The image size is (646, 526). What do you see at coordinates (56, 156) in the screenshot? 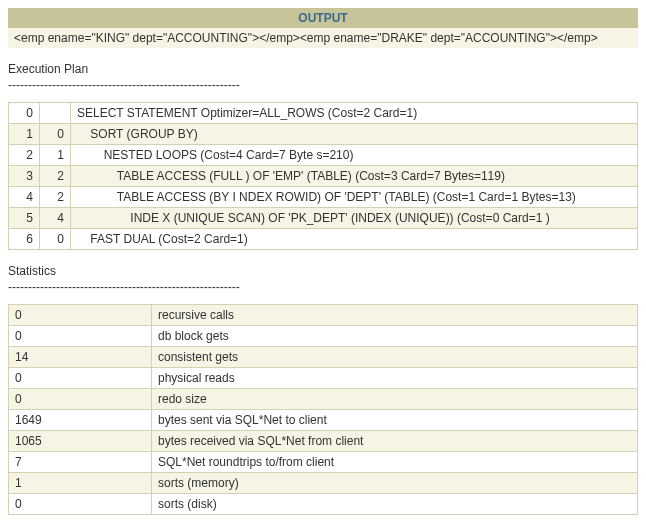
I see `plan-row-parent: 1` at bounding box center [56, 156].